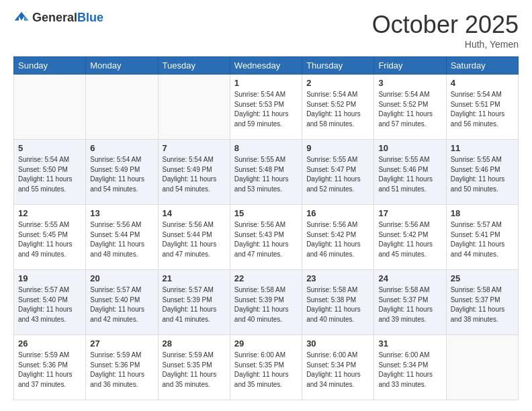 Image resolution: width=532 pixels, height=411 pixels. What do you see at coordinates (338, 148) in the screenshot?
I see `day-number: 9` at bounding box center [338, 148].